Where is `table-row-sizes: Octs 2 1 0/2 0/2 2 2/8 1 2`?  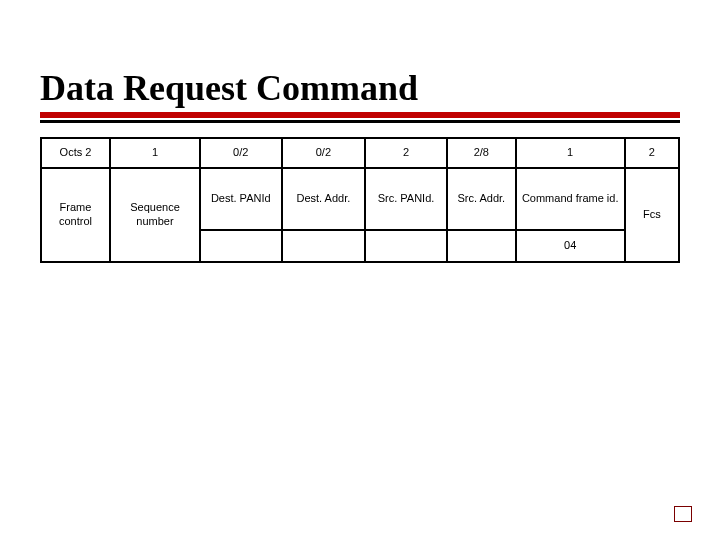 table-row-sizes: Octs 2 1 0/2 0/2 2 2/8 1 2 is located at coordinates (360, 153).